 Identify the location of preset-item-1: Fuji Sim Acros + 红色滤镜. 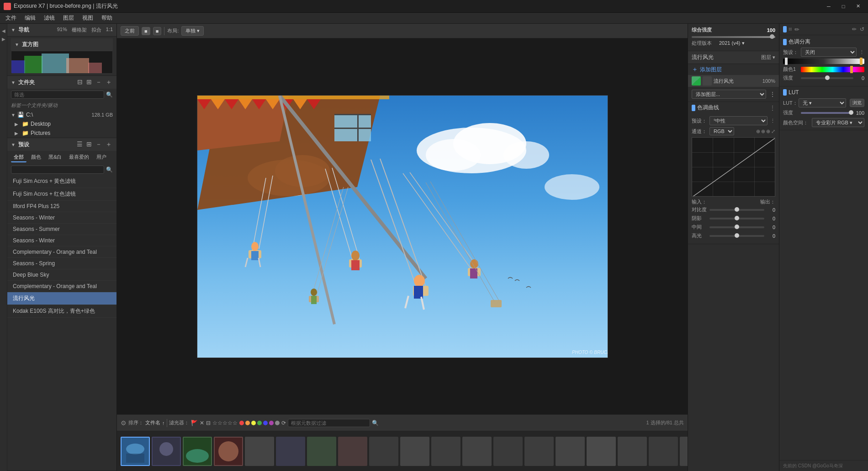
(62, 194).